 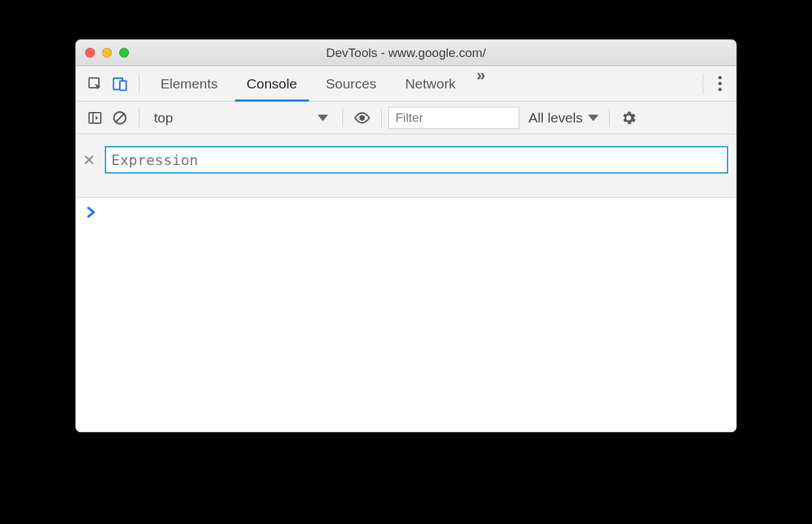 What do you see at coordinates (406, 118) in the screenshot?
I see `console-toolbar: top All levels` at bounding box center [406, 118].